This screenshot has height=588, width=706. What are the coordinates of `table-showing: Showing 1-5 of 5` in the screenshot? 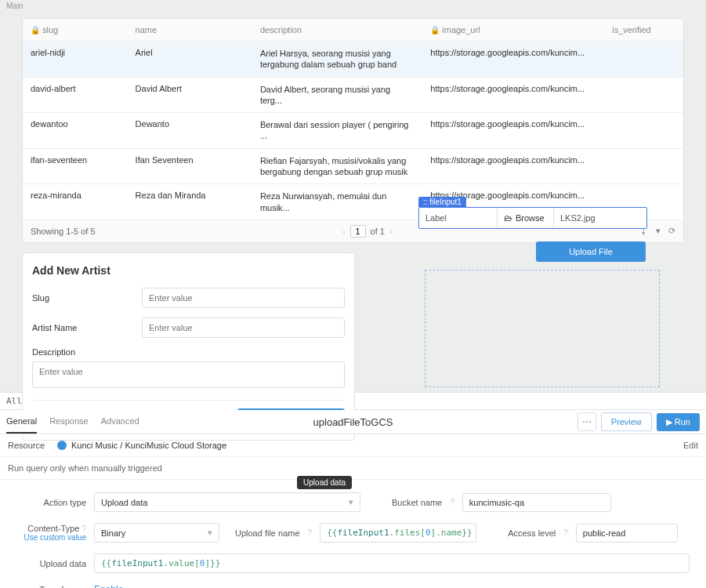 It's located at (63, 231).